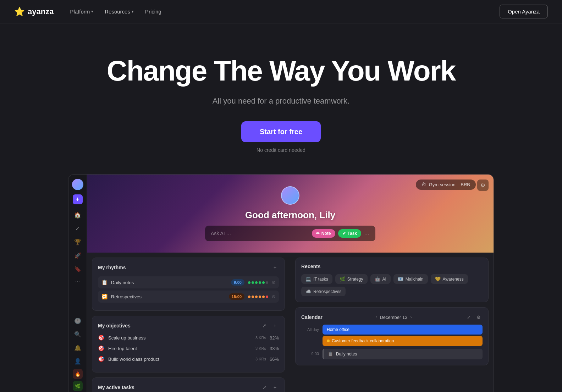 Image resolution: width=562 pixels, height=392 pixels. What do you see at coordinates (449, 279) in the screenshot?
I see `recent-tag-awareness: 💛 Awareness` at bounding box center [449, 279].